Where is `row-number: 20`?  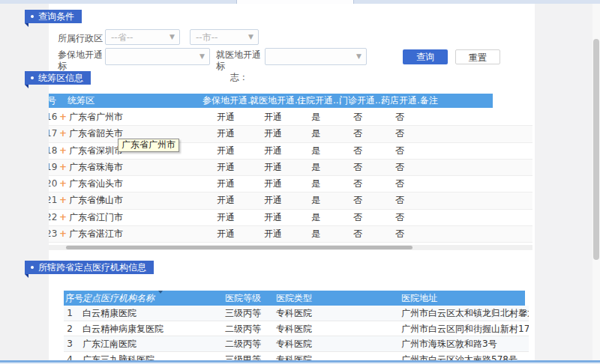 row-number: 20 is located at coordinates (52, 184).